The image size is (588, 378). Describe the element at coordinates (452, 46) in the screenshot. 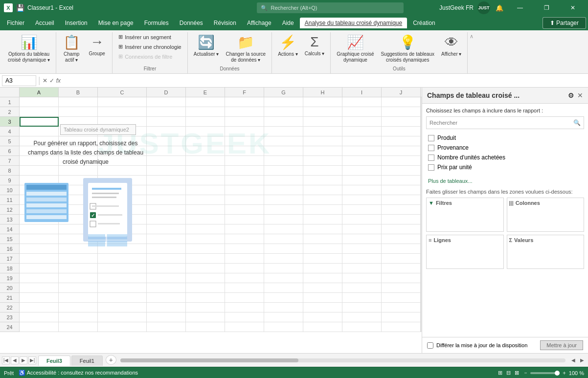

I see `ribbon-btn-afficher: 👁 Afficher ▾` at that location.